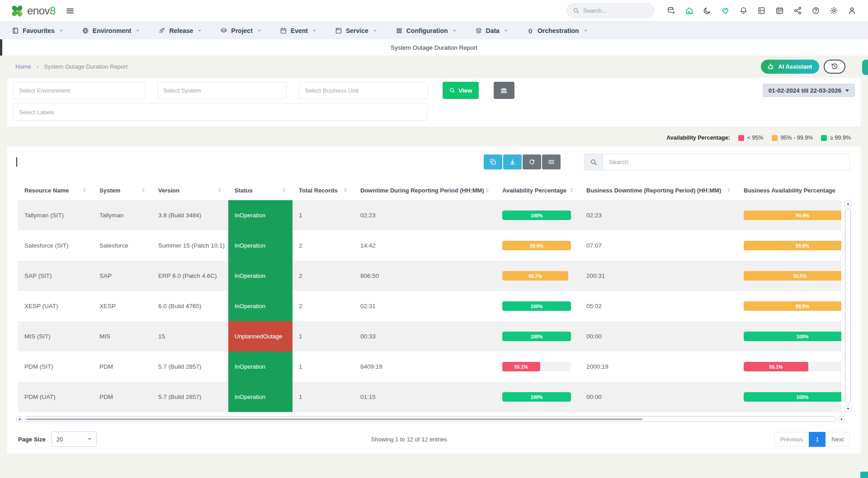  What do you see at coordinates (260, 191) in the screenshot?
I see `column-header: Status` at bounding box center [260, 191].